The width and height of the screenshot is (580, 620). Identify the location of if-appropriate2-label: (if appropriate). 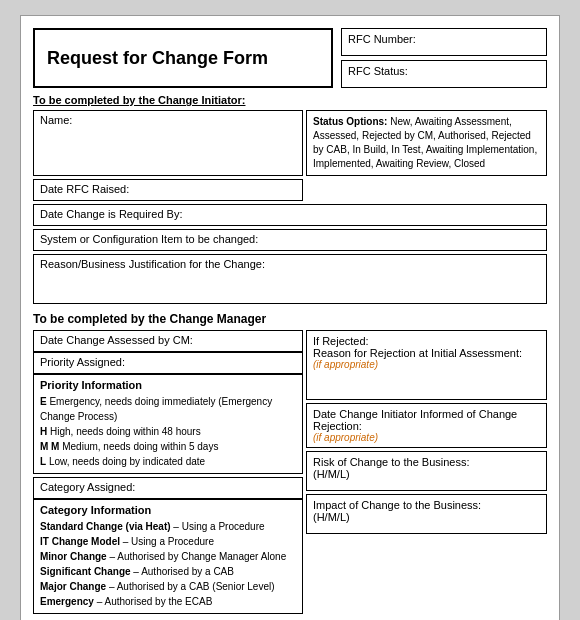
(426, 438).